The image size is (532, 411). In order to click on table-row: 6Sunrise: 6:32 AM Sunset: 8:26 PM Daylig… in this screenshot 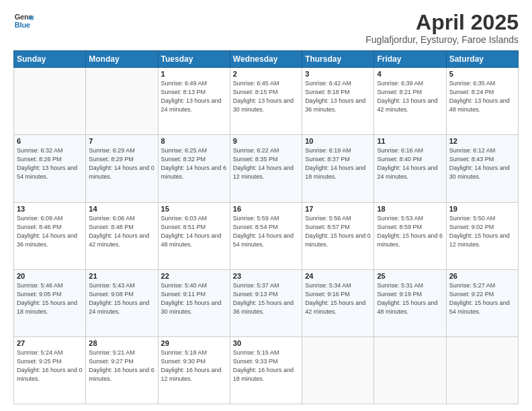, I will do `click(50, 169)`.